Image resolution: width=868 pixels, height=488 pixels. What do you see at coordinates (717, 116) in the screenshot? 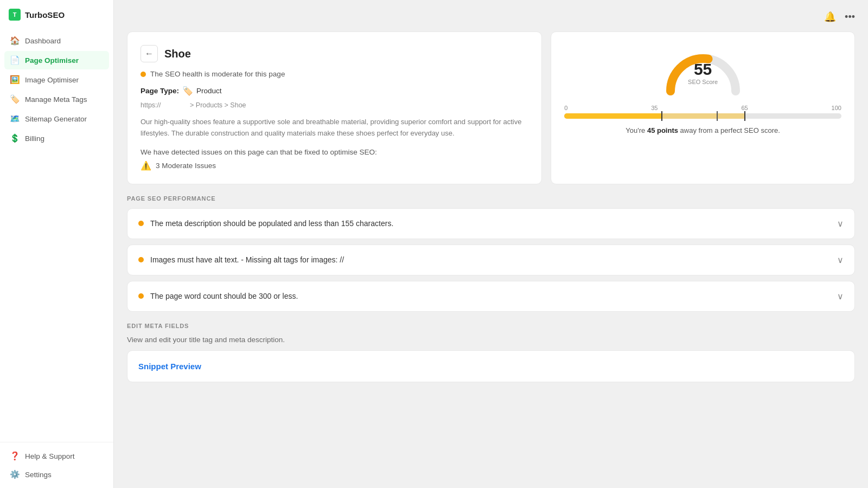
I see `score-bar-marker-current` at bounding box center [717, 116].